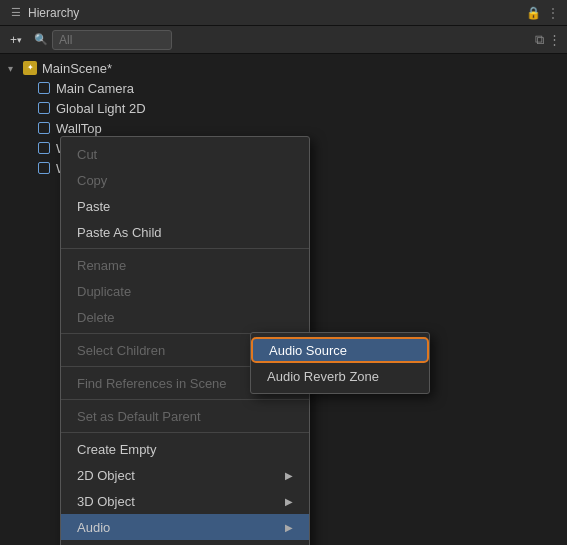  I want to click on menu-delete-label: Delete, so click(96, 318).